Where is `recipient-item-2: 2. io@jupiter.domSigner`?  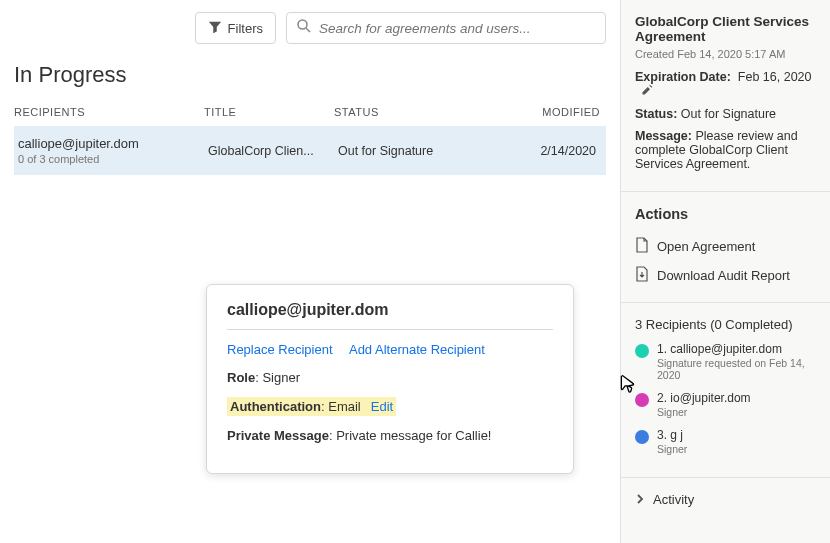
recipient-item-2: 2. io@jupiter.domSigner is located at coordinates (726, 404).